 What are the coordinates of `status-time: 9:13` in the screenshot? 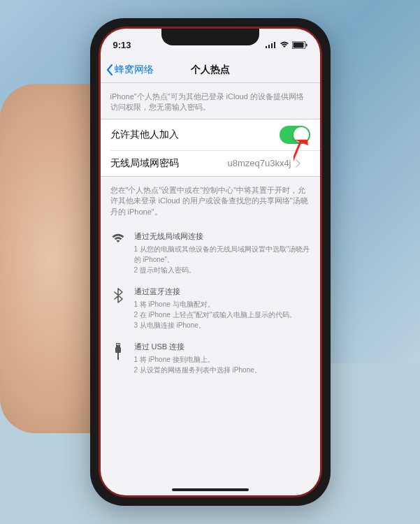 It's located at (122, 45).